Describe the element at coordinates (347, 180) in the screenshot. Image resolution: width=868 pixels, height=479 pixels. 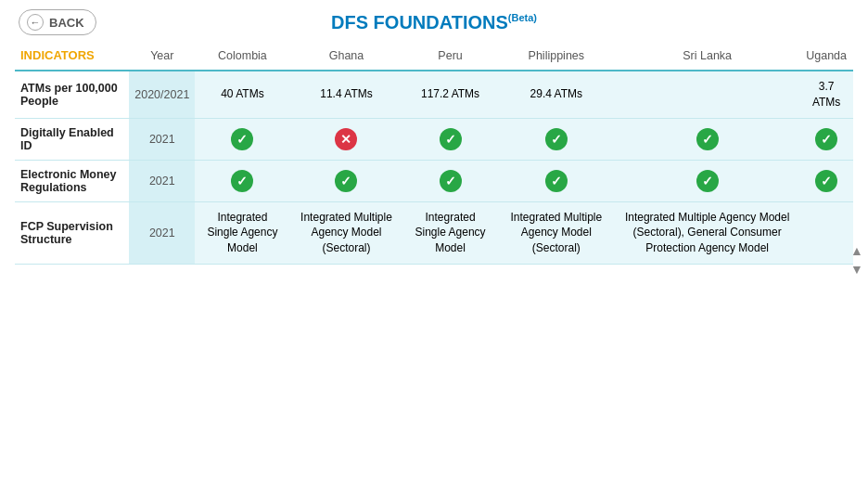
I see `cell-ghana: ✓` at that location.